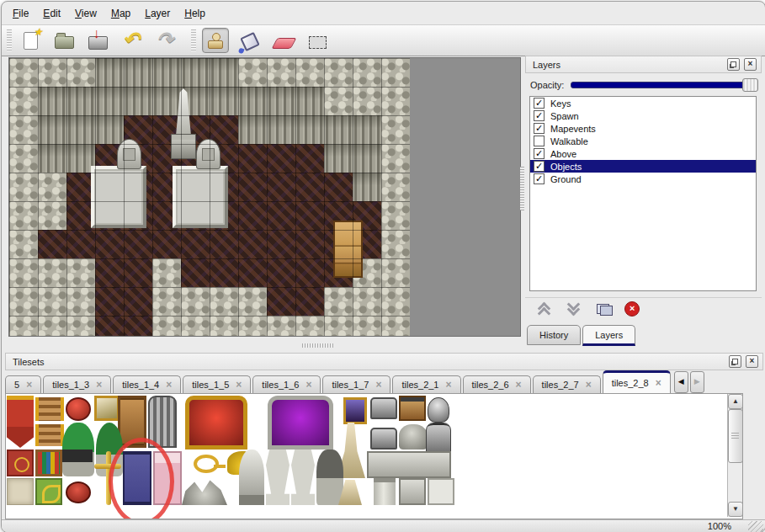  Describe the element at coordinates (664, 85) in the screenshot. I see `opacity-slider` at that location.